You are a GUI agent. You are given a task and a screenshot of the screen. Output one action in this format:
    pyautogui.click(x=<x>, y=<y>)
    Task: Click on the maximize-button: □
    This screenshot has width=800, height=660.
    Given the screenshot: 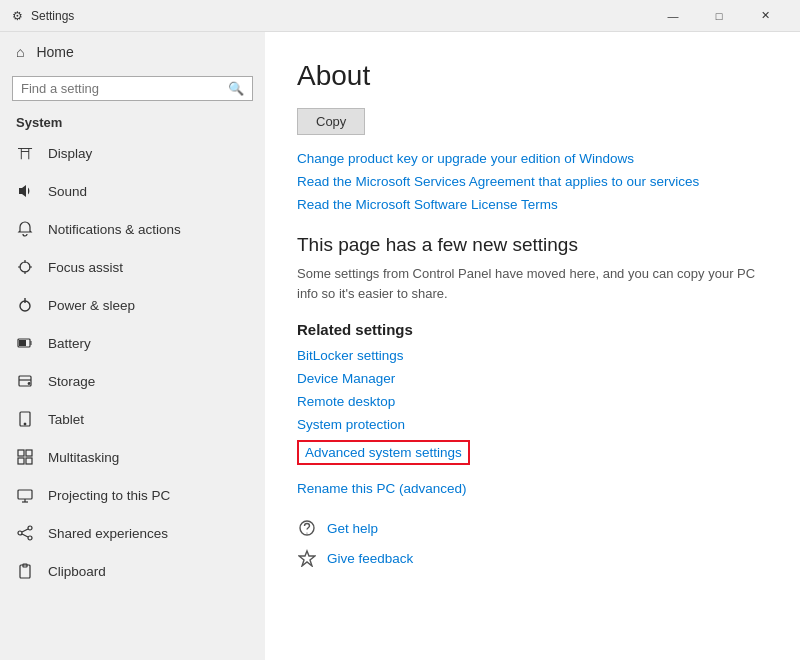 What is the action you would take?
    pyautogui.click(x=719, y=16)
    